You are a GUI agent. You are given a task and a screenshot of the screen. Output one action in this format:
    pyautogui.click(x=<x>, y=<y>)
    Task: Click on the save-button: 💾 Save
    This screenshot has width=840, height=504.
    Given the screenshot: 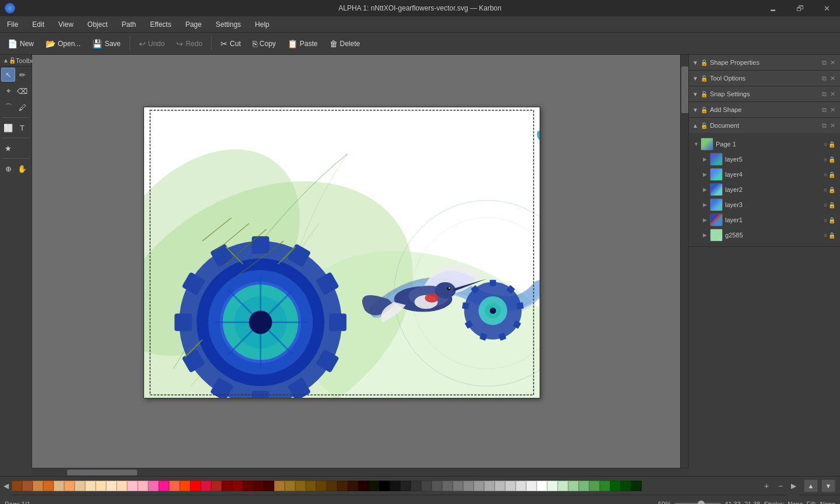 What is the action you would take?
    pyautogui.click(x=106, y=44)
    